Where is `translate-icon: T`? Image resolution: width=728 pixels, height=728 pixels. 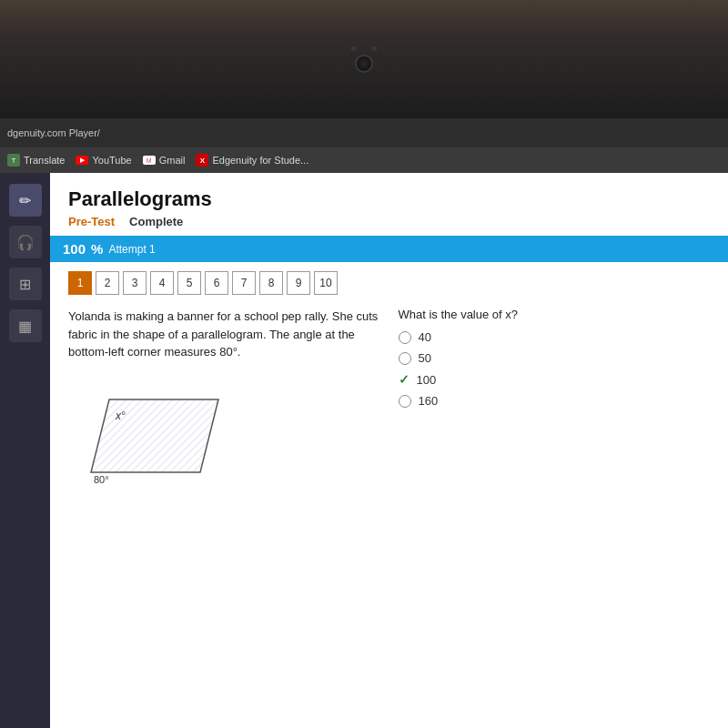 translate-icon: T is located at coordinates (14, 160).